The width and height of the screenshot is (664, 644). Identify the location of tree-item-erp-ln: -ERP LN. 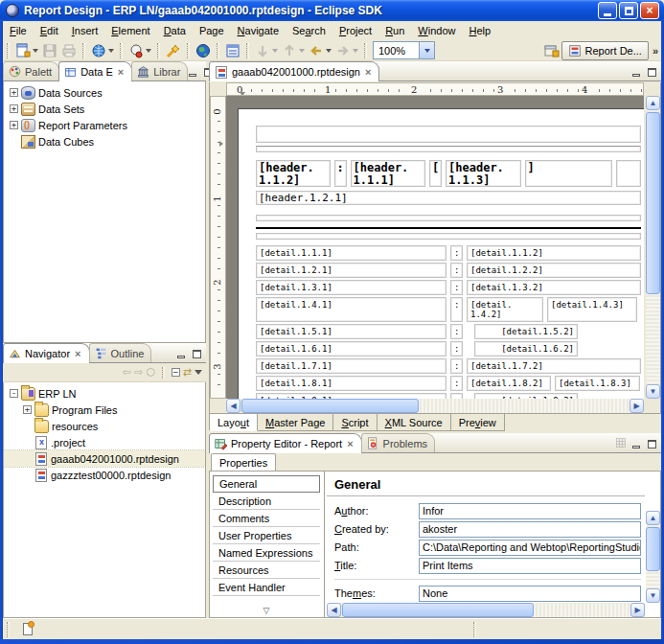
(104, 393).